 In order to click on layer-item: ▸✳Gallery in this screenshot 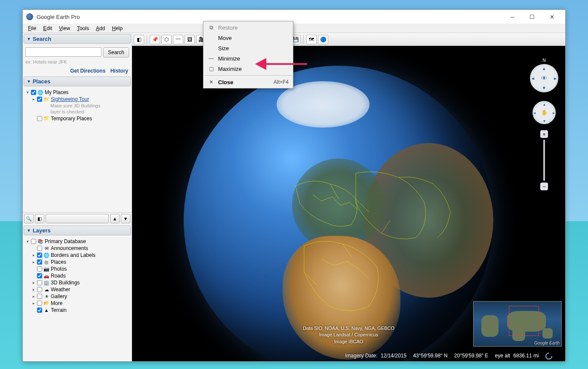, I will do `click(77, 296)`.